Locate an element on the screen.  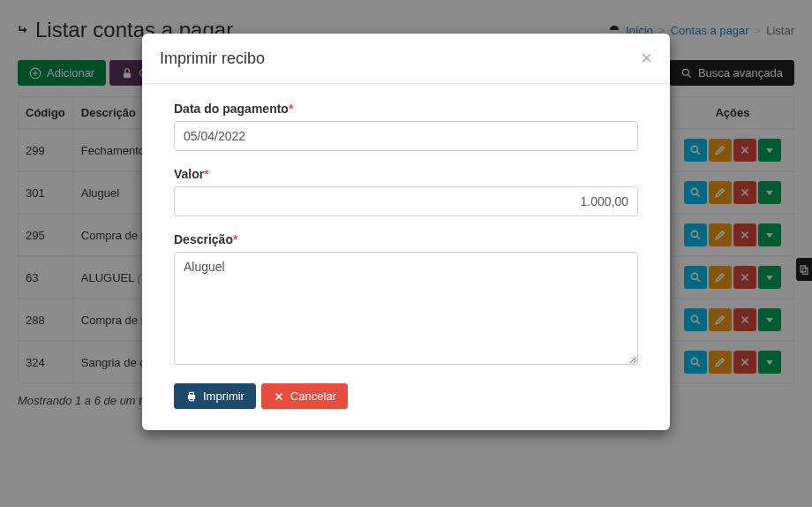
print-icon is located at coordinates (192, 397).